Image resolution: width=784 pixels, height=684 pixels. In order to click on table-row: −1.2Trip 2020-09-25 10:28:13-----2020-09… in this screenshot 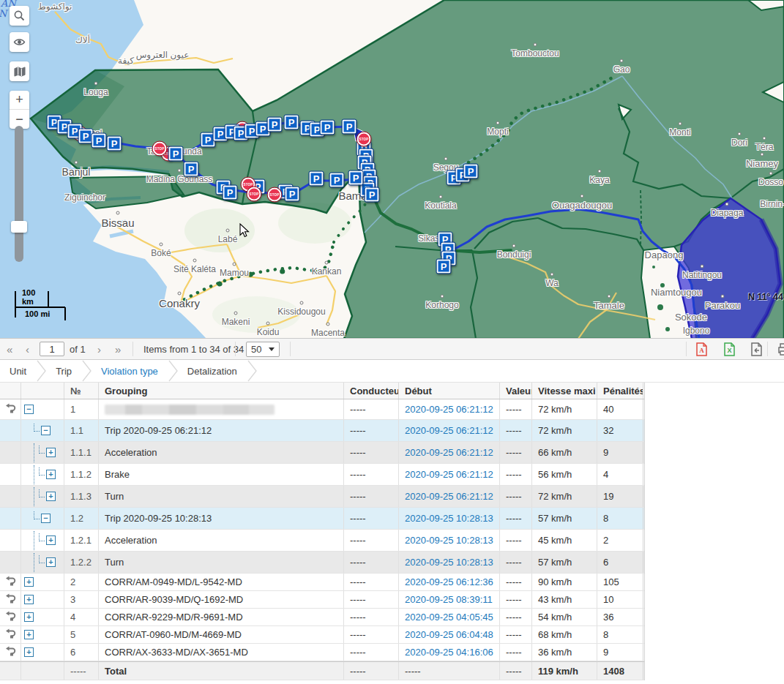, I will do `click(322, 519)`.